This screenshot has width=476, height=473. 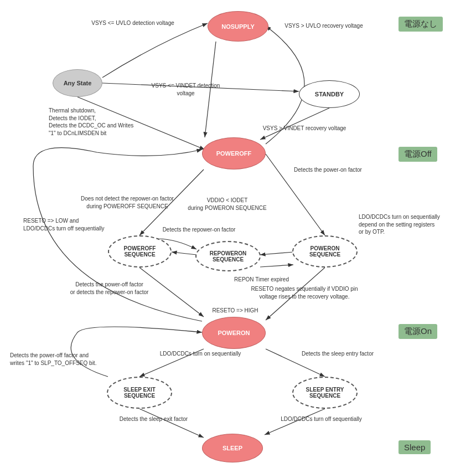 What do you see at coordinates (234, 153) in the screenshot?
I see `state-poweroff: POWEROFF` at bounding box center [234, 153].